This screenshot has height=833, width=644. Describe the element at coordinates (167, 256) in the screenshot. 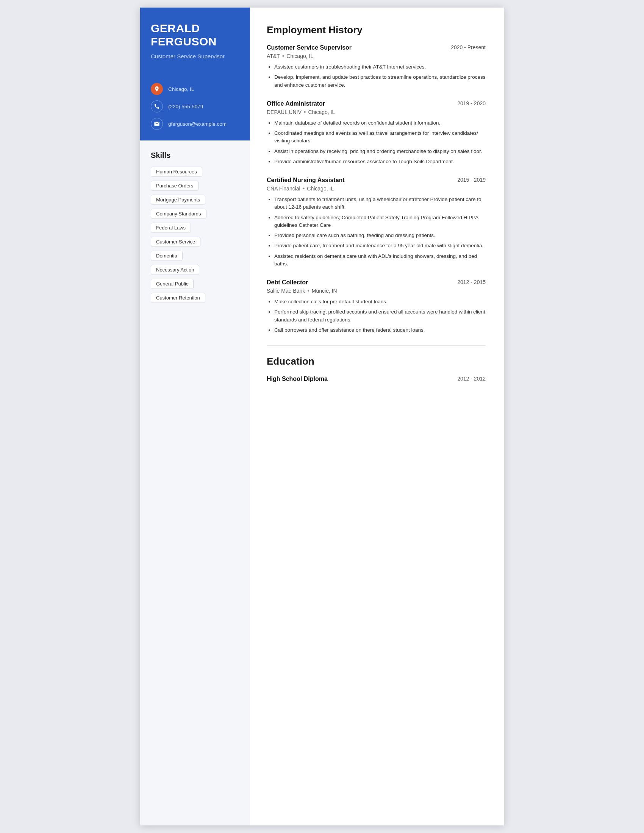

I see `skill-tag: Dementia` at that location.